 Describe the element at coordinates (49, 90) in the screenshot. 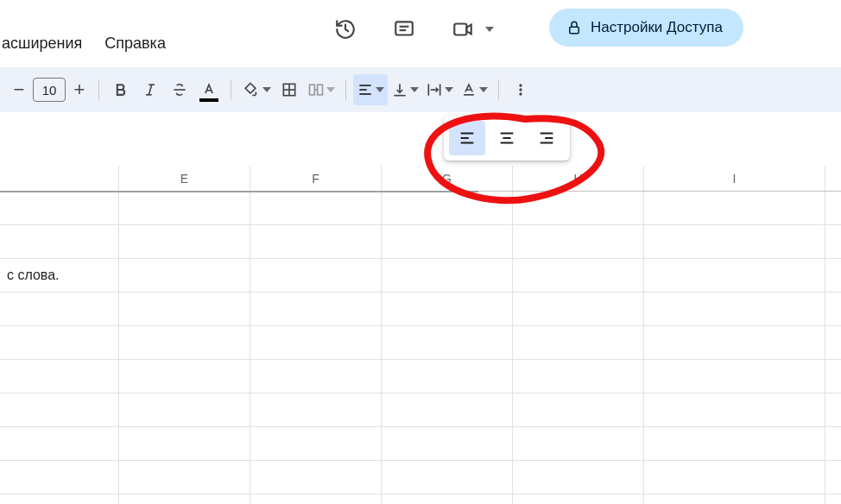

I see `font-size-value: 10` at that location.